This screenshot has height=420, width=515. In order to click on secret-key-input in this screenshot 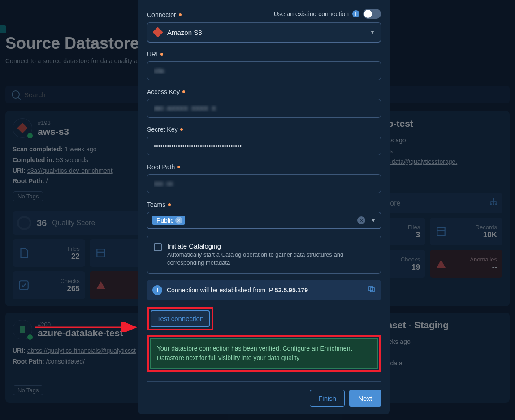, I will do `click(264, 146)`.